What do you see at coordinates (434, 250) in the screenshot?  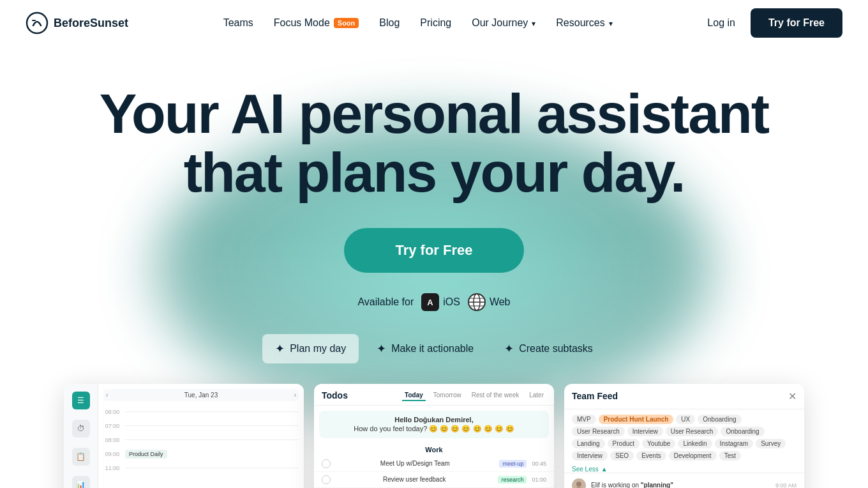 I see `hero-cta: Try for Free` at bounding box center [434, 250].